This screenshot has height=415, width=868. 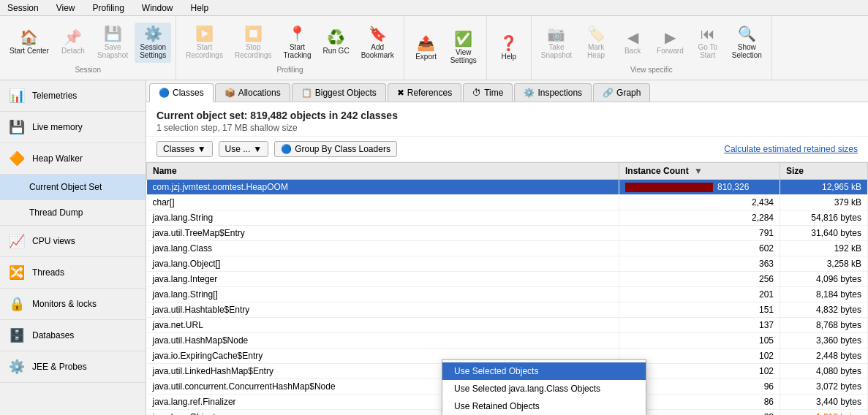 What do you see at coordinates (507, 279) in the screenshot?
I see `table-row: java.lang.Integer2564,096 bytes` at bounding box center [507, 279].